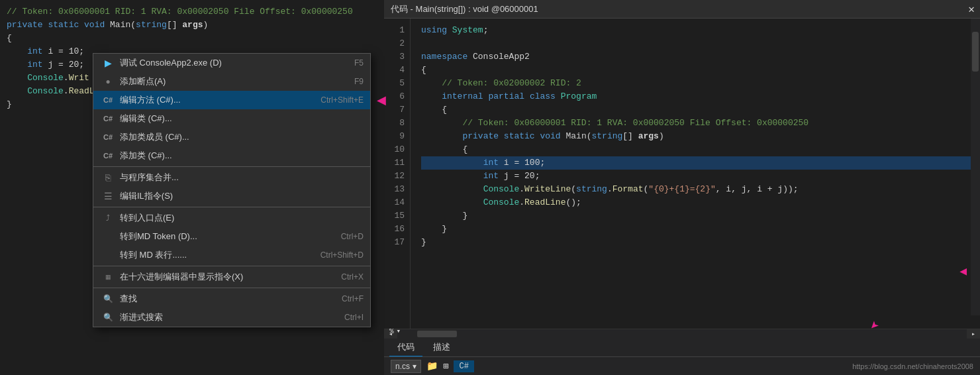 The height and width of the screenshot is (375, 980). Describe the element at coordinates (406, 348) in the screenshot. I see `tab-code: 代码` at that location.